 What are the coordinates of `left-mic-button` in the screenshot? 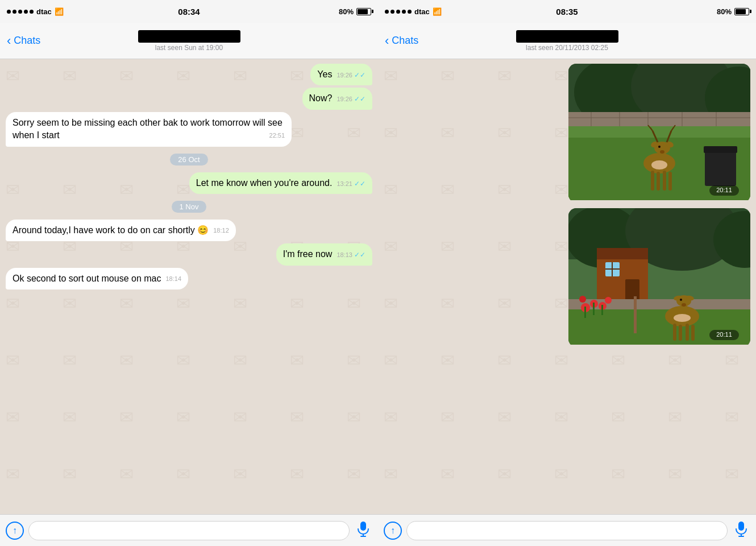 It's located at (363, 531).